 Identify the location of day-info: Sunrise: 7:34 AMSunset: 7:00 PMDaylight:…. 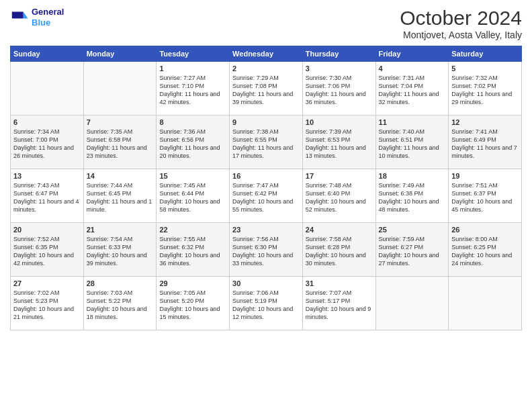
(47, 144).